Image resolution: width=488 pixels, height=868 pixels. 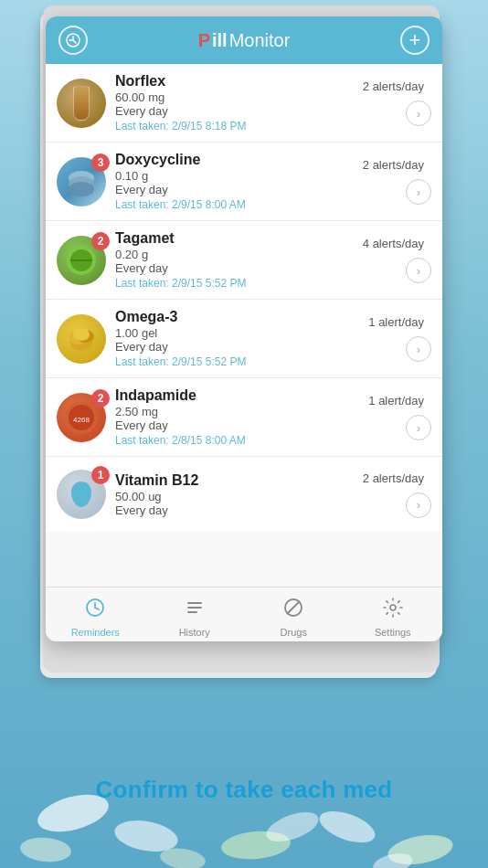 I want to click on app-header: Pill Monitor +, so click(x=244, y=40).